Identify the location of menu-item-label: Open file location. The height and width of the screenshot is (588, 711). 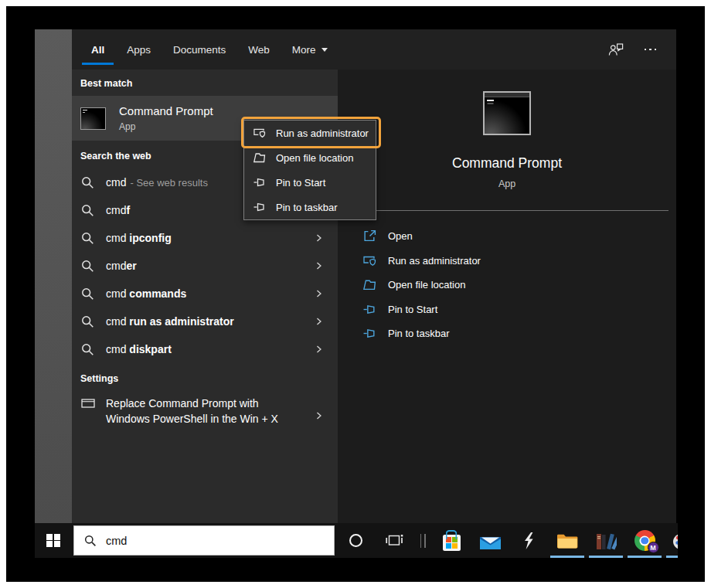
(315, 158).